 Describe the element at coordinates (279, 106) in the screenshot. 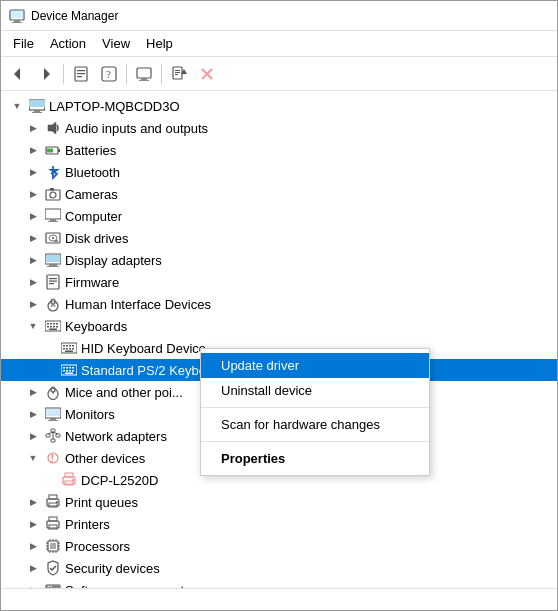

I see `tree-root: LAPTOP-MQBCDD3O` at that location.